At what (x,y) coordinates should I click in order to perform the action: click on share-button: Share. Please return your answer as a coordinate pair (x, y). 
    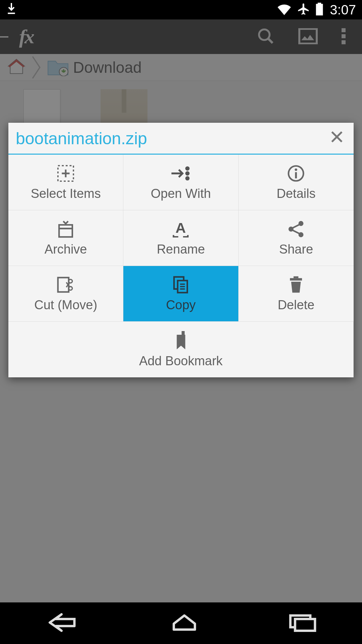
    Looking at the image, I should click on (296, 238).